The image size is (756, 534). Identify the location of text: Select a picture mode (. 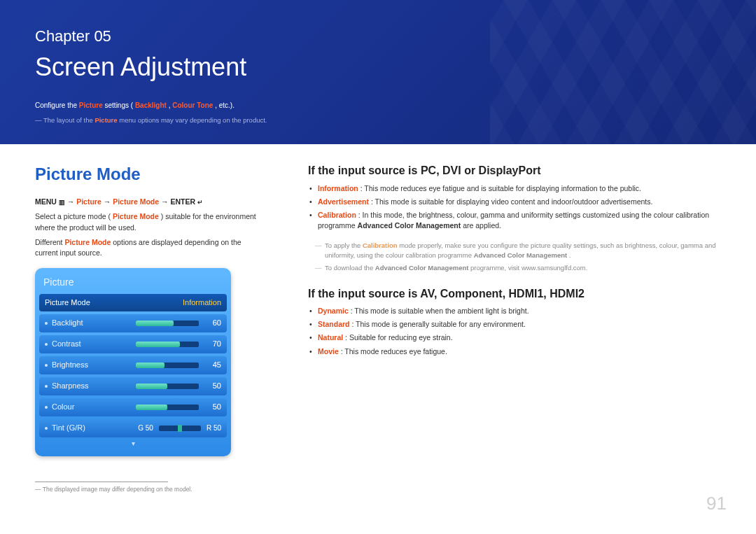
(73, 216).